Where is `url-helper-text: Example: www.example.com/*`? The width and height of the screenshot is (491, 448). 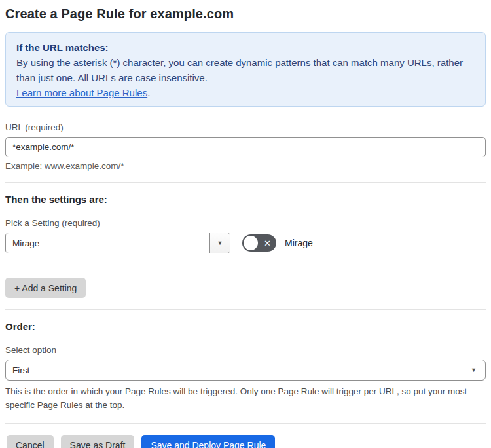 url-helper-text: Example: www.example.com/* is located at coordinates (245, 166).